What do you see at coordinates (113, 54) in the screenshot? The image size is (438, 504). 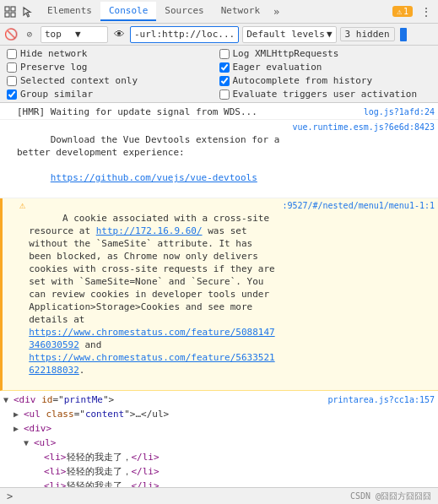 I see `checkbox-hide-network: Hide network` at bounding box center [113, 54].